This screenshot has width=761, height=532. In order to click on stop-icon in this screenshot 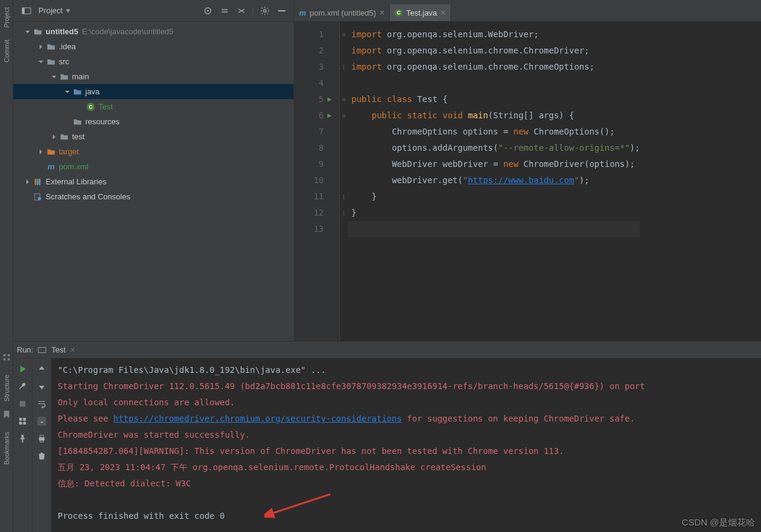, I will do `click(23, 404)`.